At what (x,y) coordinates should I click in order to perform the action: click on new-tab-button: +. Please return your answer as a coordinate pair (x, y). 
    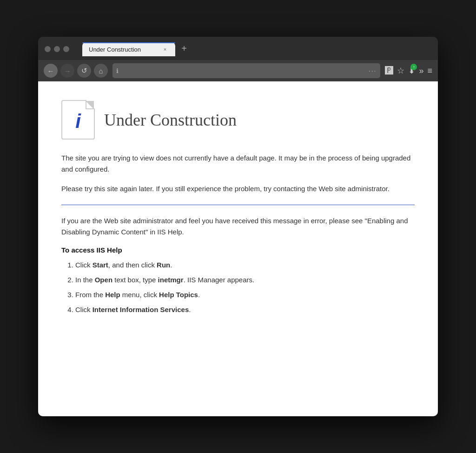
    Looking at the image, I should click on (184, 48).